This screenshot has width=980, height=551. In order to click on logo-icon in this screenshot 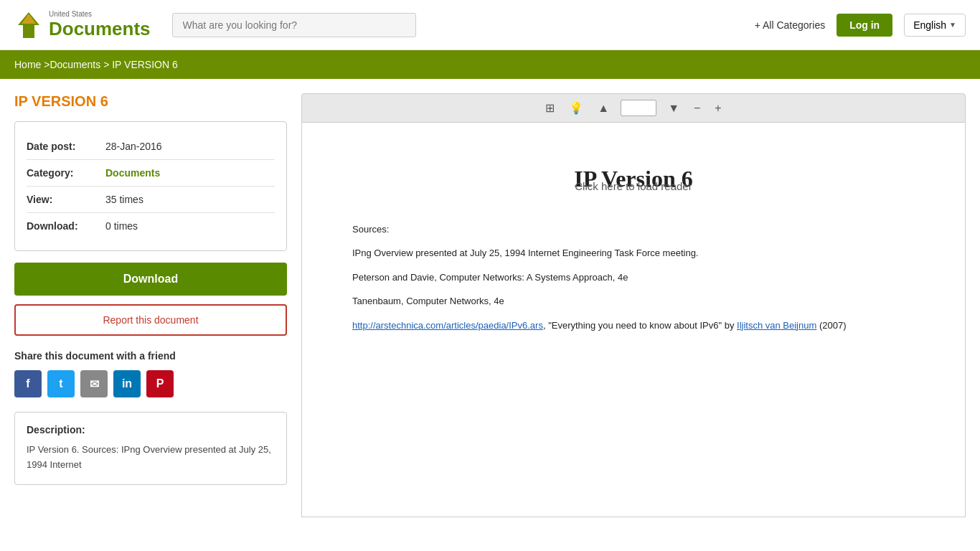, I will do `click(29, 25)`.